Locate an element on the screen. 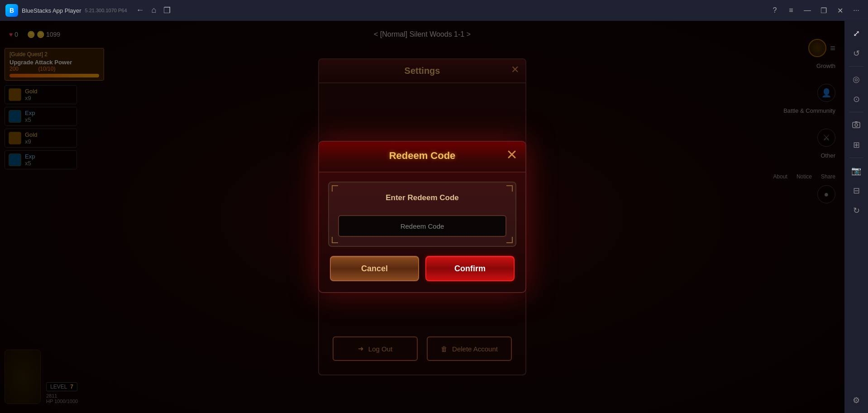 The width and height of the screenshot is (868, 413). restore-button: ❐ is located at coordinates (824, 10).